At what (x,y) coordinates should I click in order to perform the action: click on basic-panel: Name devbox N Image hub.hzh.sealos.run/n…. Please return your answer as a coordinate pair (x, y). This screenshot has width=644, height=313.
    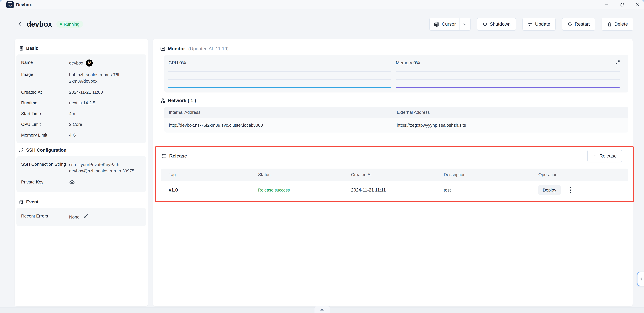
    Looking at the image, I should click on (82, 99).